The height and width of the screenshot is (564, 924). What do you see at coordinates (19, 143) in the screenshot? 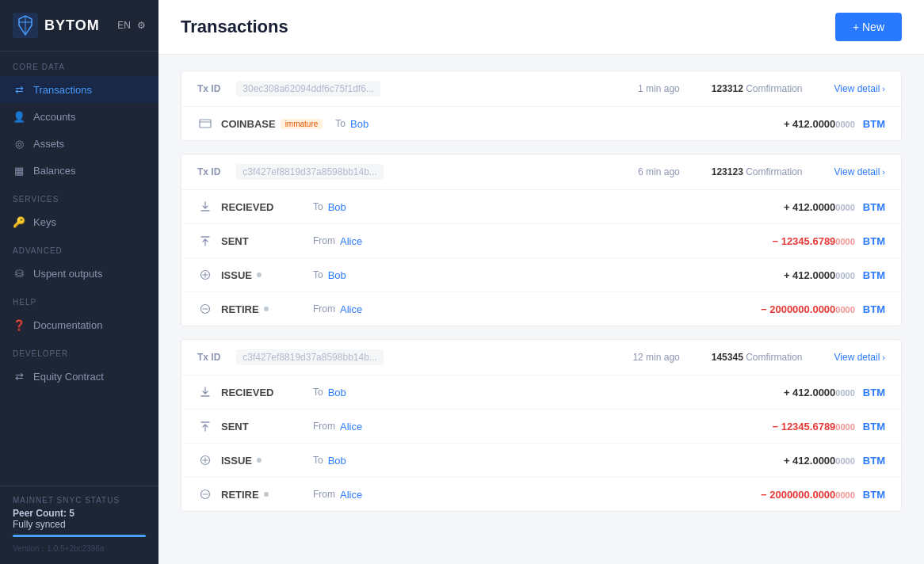
I see `assets-icon: ◎` at bounding box center [19, 143].